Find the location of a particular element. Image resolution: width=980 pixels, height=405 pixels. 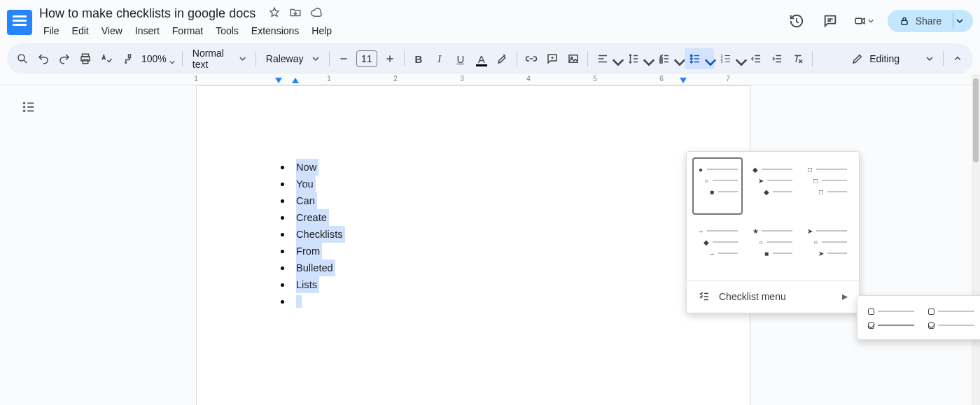

font-size-increase-icon is located at coordinates (390, 59).